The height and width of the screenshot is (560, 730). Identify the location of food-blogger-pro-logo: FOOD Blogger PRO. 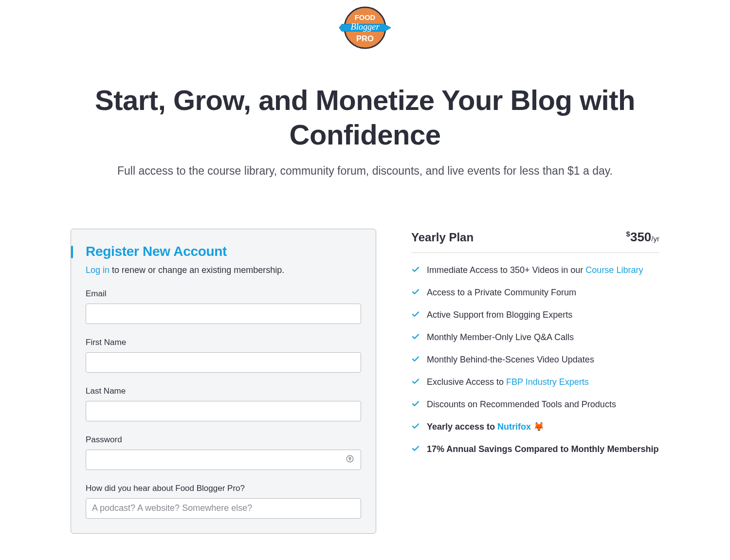
(365, 28).